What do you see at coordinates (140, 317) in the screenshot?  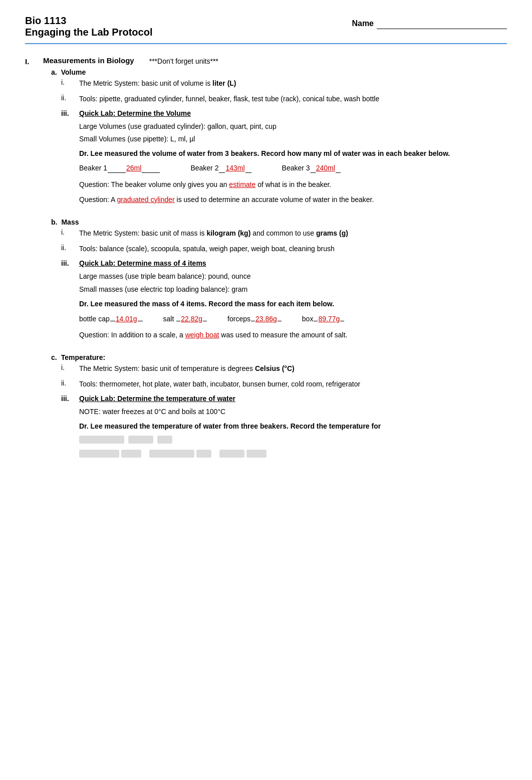 I see `bottle-cap-blank-post` at bounding box center [140, 317].